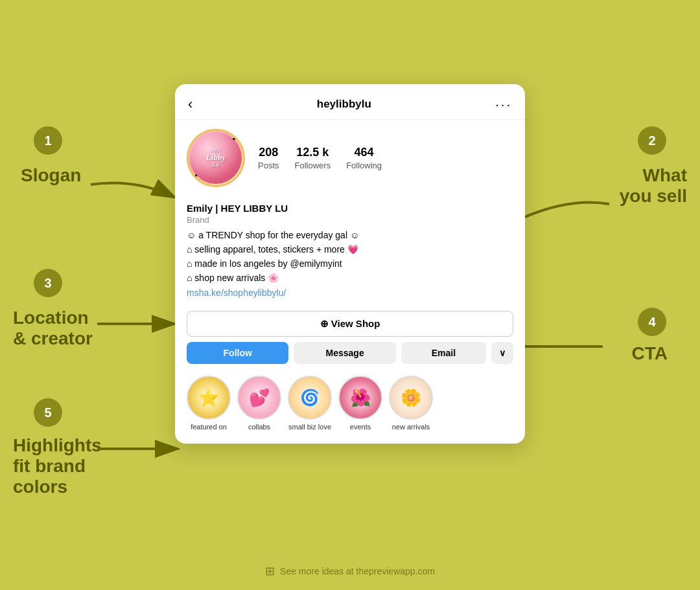 The width and height of the screenshot is (700, 590). I want to click on follow-button: Follow, so click(237, 353).